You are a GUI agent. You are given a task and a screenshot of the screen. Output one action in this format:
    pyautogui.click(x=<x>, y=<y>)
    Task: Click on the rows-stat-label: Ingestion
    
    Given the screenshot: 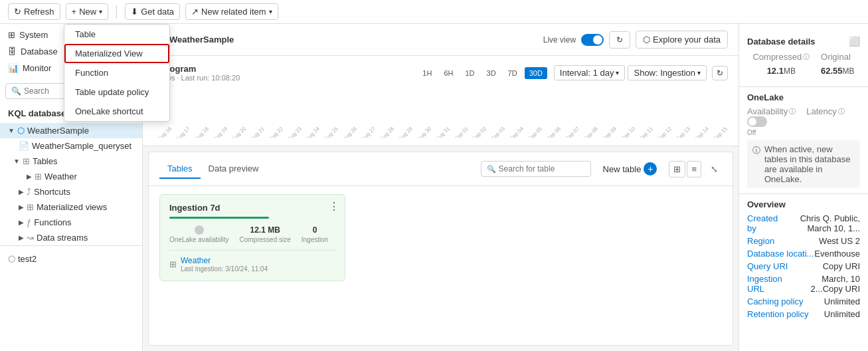 What is the action you would take?
    pyautogui.click(x=315, y=239)
    